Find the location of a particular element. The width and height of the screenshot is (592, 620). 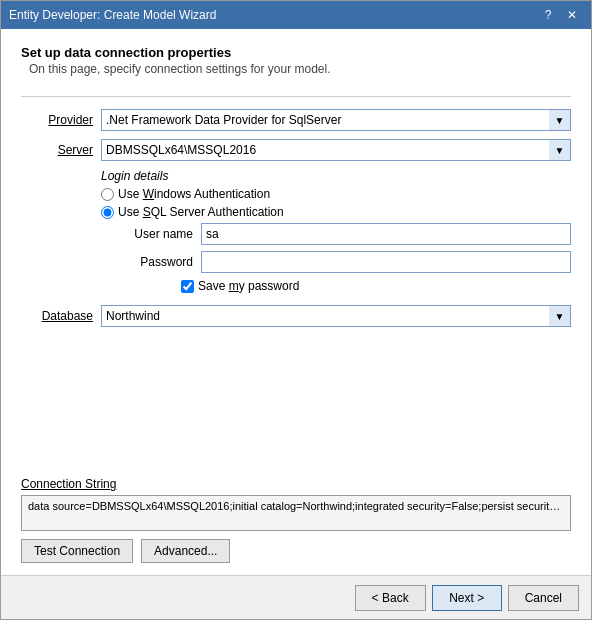

database-label: Database is located at coordinates (57, 316).